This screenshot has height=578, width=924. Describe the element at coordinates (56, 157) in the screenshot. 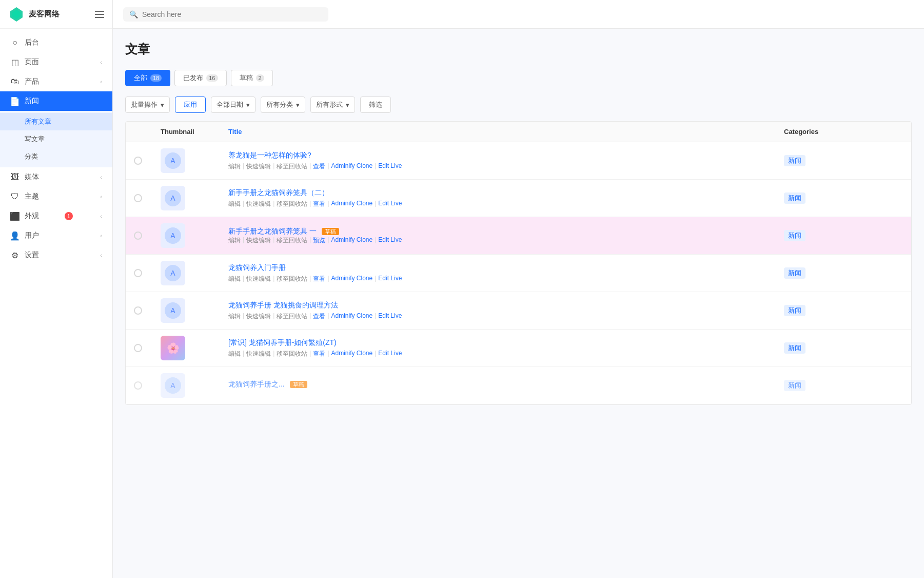

I see `subnav-item-categories: 分类` at that location.